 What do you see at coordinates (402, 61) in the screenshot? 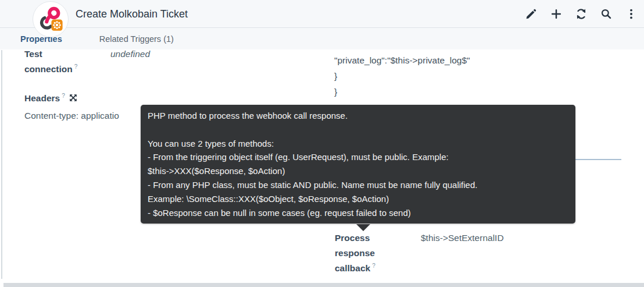
I see `payload-line: "private_log":"$this->private_log$"` at bounding box center [402, 61].